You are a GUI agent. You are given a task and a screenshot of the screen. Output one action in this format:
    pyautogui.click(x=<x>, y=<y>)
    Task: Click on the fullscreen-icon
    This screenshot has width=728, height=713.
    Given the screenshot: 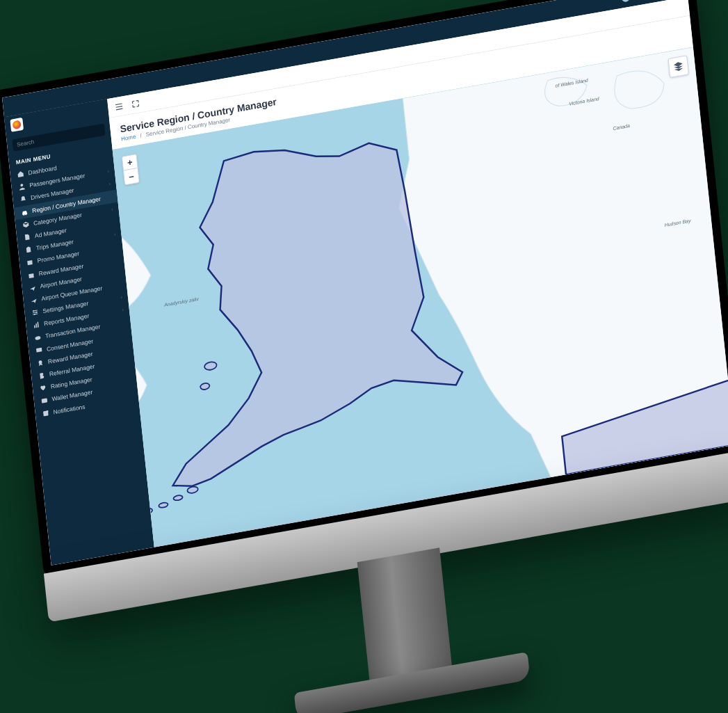 What is the action you would take?
    pyautogui.click(x=135, y=104)
    